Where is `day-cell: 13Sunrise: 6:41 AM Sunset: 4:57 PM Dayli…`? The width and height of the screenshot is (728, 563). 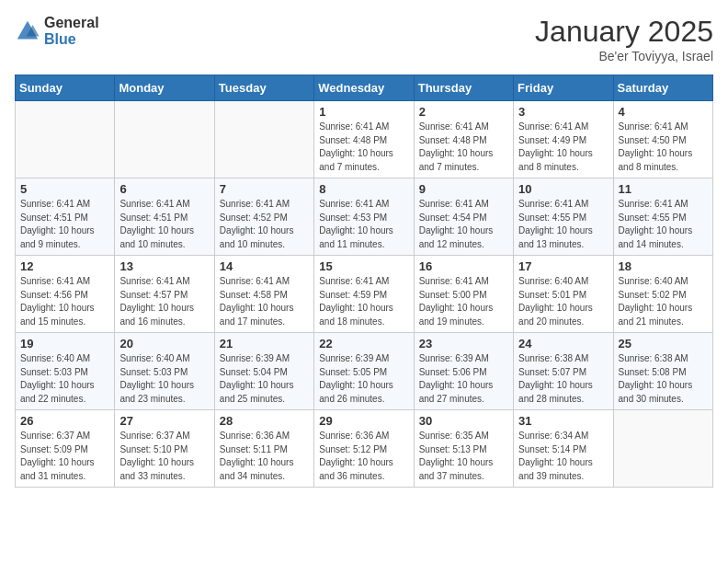 day-cell: 13Sunrise: 6:41 AM Sunset: 4:57 PM Dayli… is located at coordinates (165, 294).